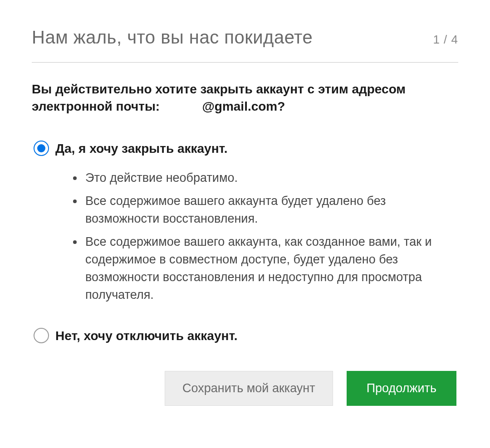 This screenshot has width=490, height=448. I want to click on list-item: Все содержимое вашего аккаунта будет уда…, so click(271, 210).